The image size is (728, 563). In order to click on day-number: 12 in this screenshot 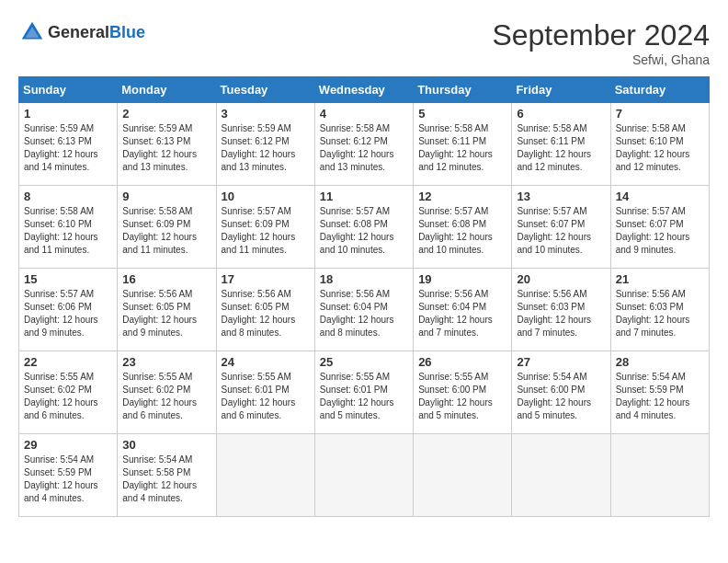, I will do `click(462, 197)`.